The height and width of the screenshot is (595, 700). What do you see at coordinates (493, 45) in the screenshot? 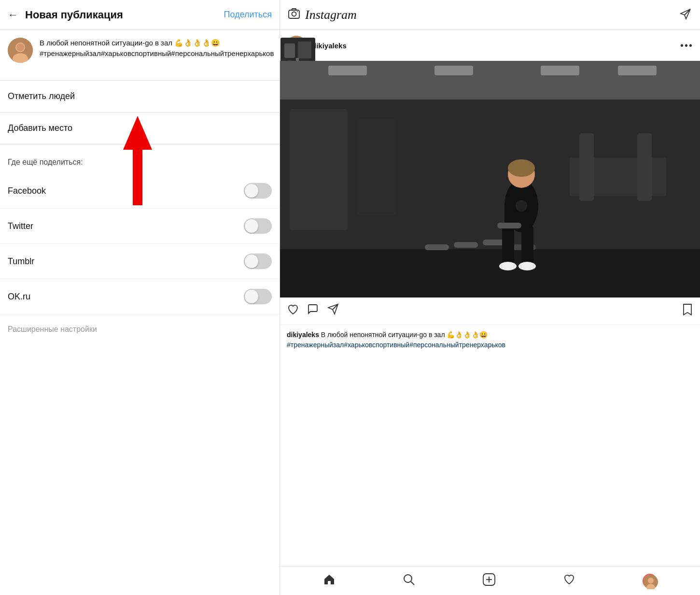
I see `ig-username: dikiyaleks` at bounding box center [493, 45].